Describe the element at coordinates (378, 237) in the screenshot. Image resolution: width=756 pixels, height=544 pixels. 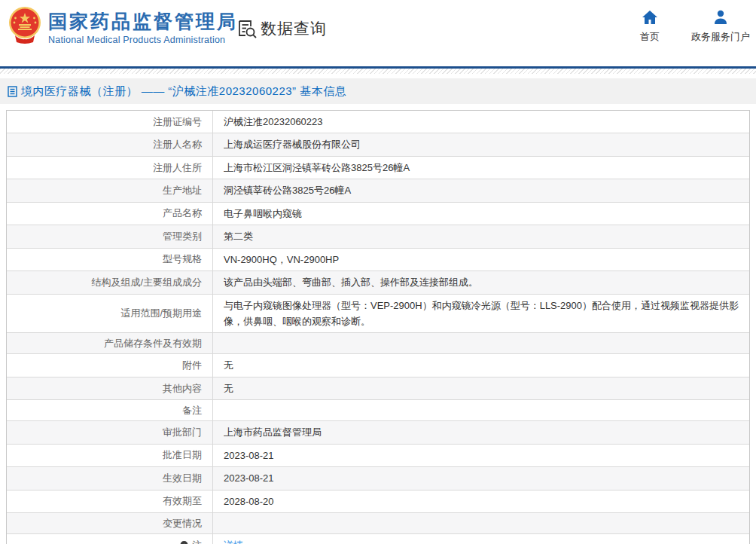
I see `table-row: 管理类别 第二类` at that location.